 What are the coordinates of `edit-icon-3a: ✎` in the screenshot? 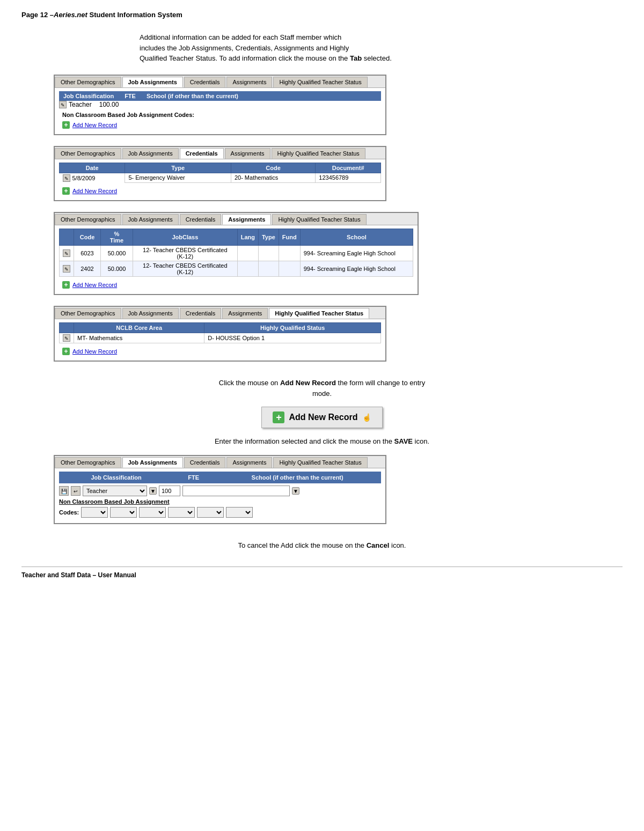 It's located at (67, 253).